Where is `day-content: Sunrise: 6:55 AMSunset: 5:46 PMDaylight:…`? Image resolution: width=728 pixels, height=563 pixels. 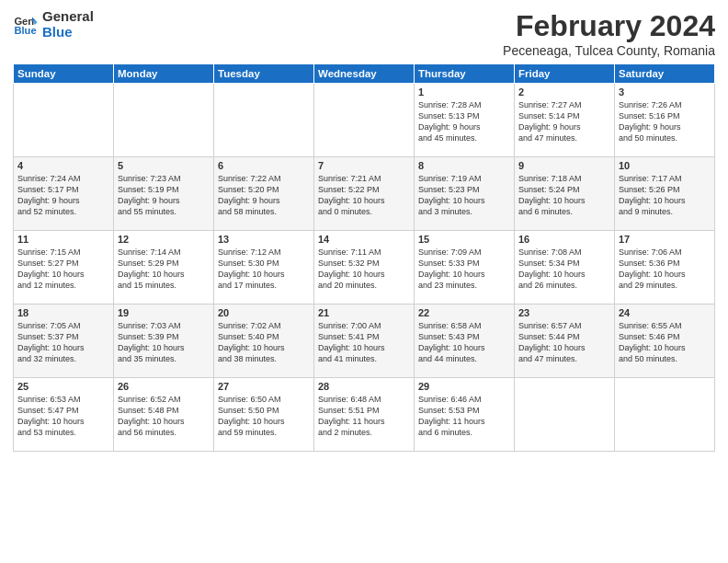
day-content: Sunrise: 6:55 AMSunset: 5:46 PMDaylight:… is located at coordinates (665, 342).